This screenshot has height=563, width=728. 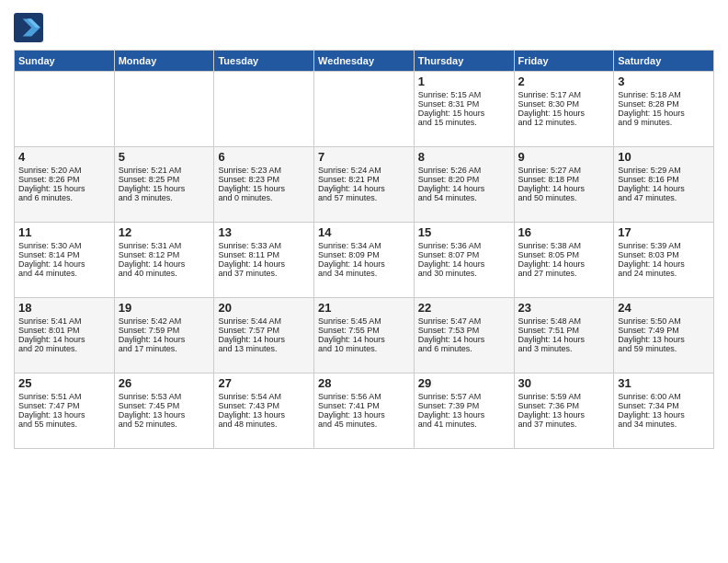 I want to click on day-cell: 19Sunrise: 5:42 AMSunset: 7:59 PMDayligh…, so click(x=164, y=336).